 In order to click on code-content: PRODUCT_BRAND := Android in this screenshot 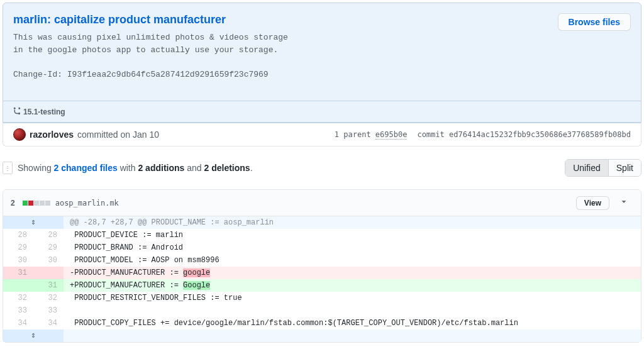, I will do `click(352, 248)`.